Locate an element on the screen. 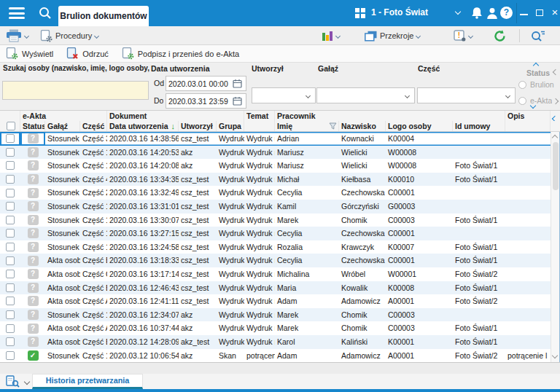 The image size is (560, 392). table-row: ?Akta osobCzęść A2020.03.16 12:41:11csz_… is located at coordinates (276, 302).